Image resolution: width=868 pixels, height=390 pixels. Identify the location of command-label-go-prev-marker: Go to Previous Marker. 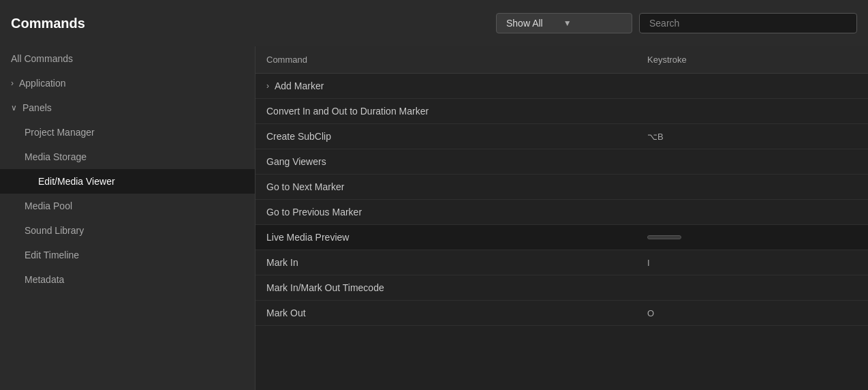
(314, 212).